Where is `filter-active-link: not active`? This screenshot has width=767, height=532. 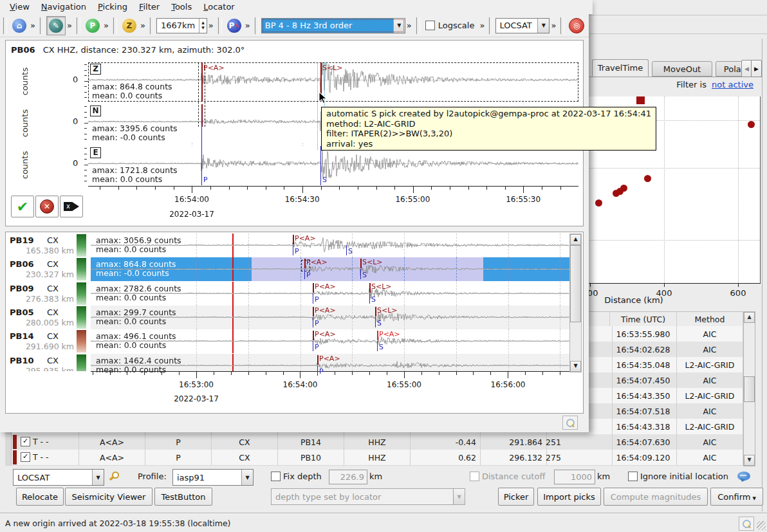 filter-active-link: not active is located at coordinates (732, 85).